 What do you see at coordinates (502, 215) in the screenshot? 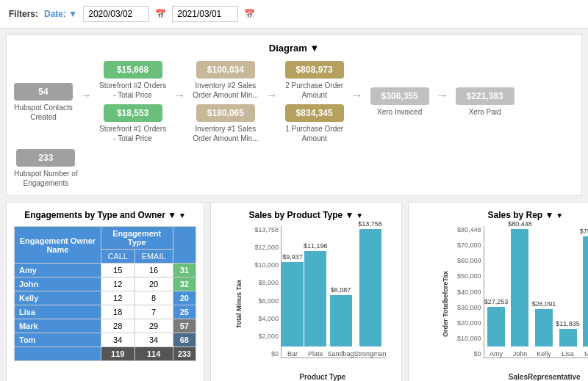
I see `sales-rep-title: Sales by Rep ▼` at bounding box center [502, 215].